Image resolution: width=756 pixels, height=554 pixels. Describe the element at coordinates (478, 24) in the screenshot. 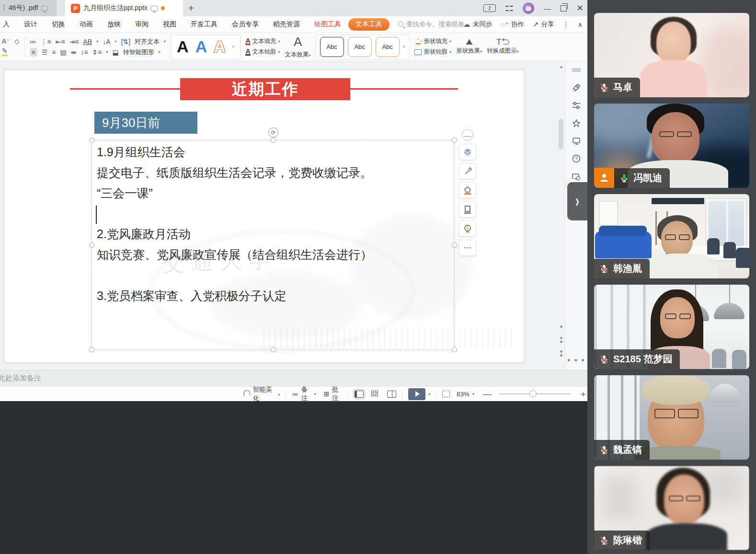

I see `sync-status-button: ☁未同步` at that location.